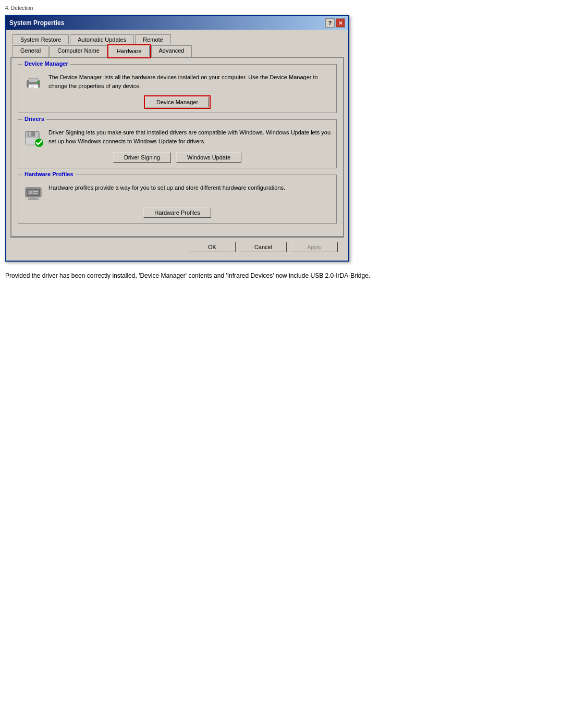 The height and width of the screenshot is (728, 563). I want to click on device-manager-button: Device Manager, so click(177, 102).